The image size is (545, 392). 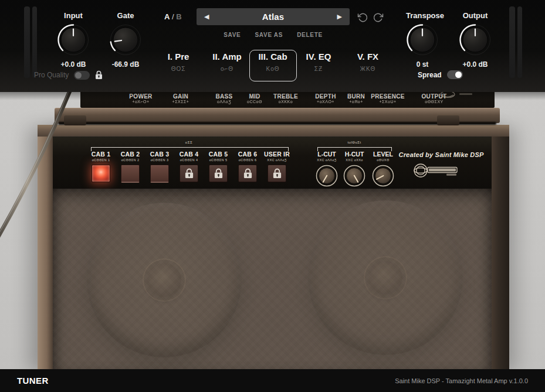 I want to click on right-speaker, so click(x=385, y=278).